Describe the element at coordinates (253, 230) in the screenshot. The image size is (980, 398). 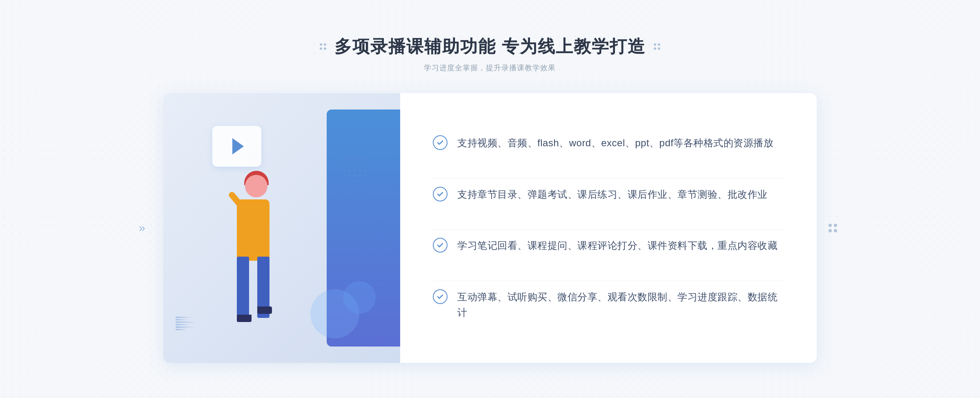
I see `character-body` at that location.